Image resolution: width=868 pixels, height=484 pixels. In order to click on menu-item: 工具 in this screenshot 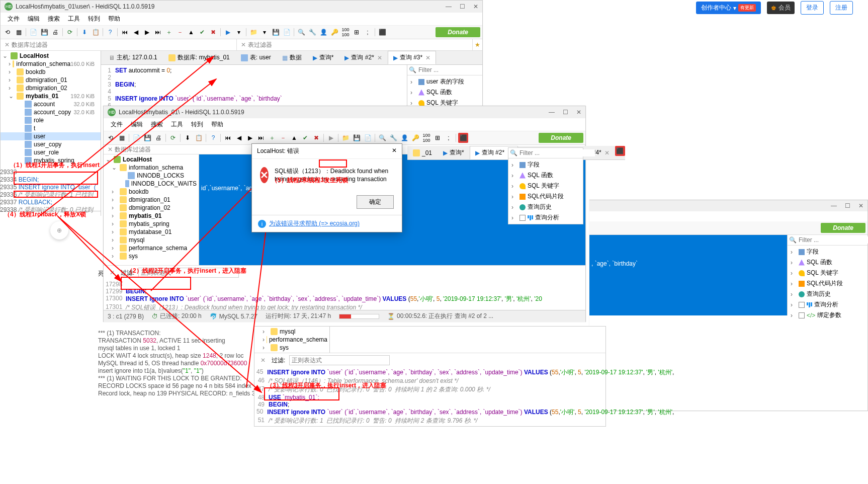, I will do `click(74, 19)`.